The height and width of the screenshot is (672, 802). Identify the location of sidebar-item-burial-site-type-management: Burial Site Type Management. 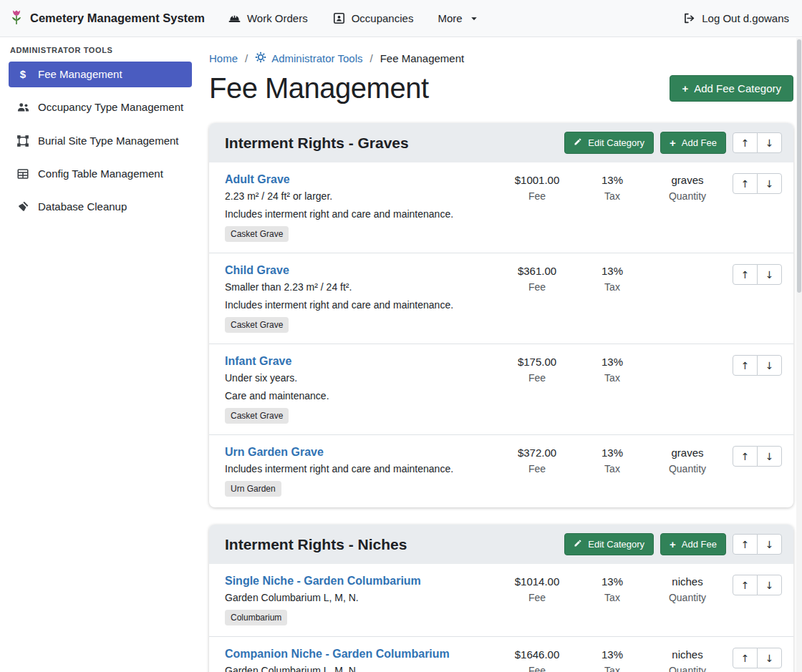
(100, 141).